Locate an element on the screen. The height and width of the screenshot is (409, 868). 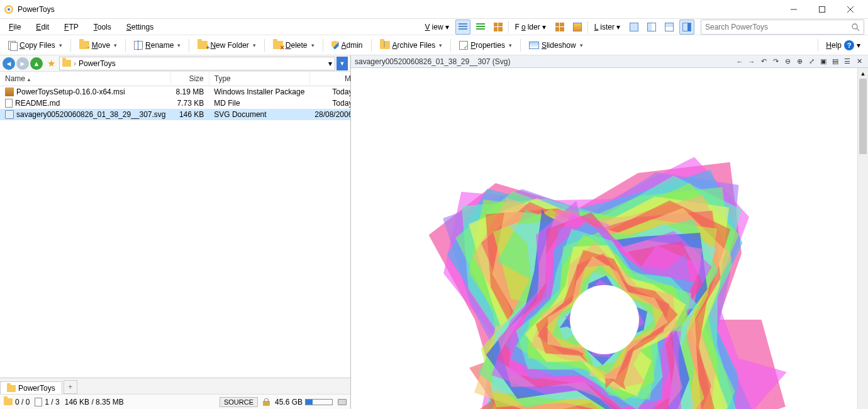
file-name: README.md is located at coordinates (38, 103).